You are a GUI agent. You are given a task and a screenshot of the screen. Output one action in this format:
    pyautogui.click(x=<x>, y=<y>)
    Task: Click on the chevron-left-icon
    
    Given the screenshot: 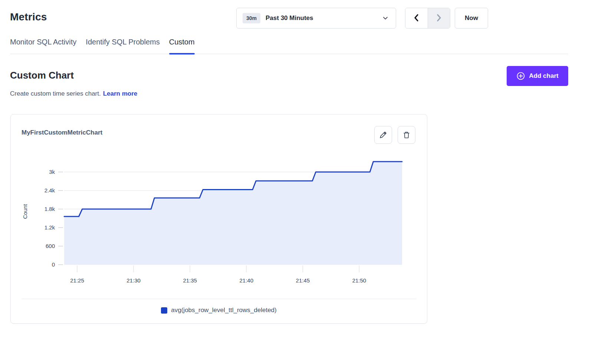 What is the action you would take?
    pyautogui.click(x=417, y=19)
    